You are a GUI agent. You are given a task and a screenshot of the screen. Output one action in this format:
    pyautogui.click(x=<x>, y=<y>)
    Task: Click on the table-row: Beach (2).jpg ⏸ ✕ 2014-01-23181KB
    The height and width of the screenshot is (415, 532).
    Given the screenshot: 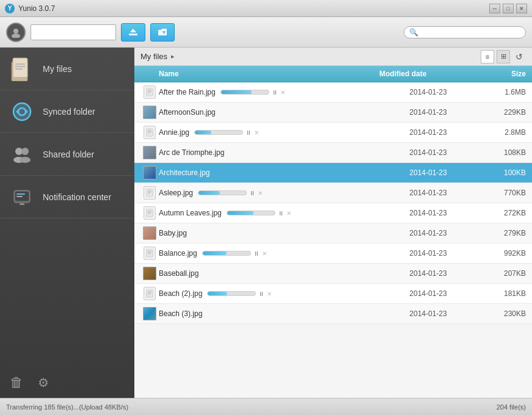 What is the action you would take?
    pyautogui.click(x=333, y=294)
    